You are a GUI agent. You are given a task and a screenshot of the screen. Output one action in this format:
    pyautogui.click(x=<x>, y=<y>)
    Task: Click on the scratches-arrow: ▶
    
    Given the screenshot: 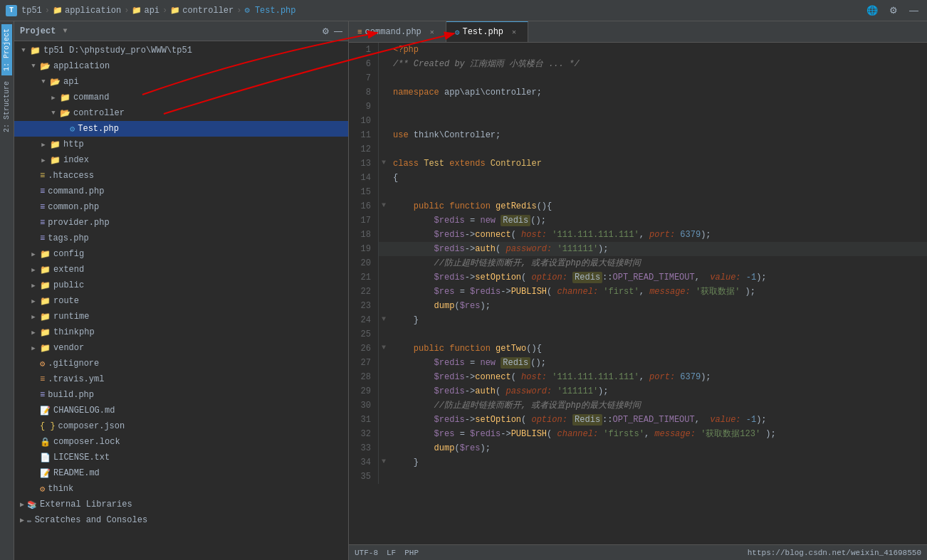 What is the action you would take?
    pyautogui.click(x=22, y=520)
    